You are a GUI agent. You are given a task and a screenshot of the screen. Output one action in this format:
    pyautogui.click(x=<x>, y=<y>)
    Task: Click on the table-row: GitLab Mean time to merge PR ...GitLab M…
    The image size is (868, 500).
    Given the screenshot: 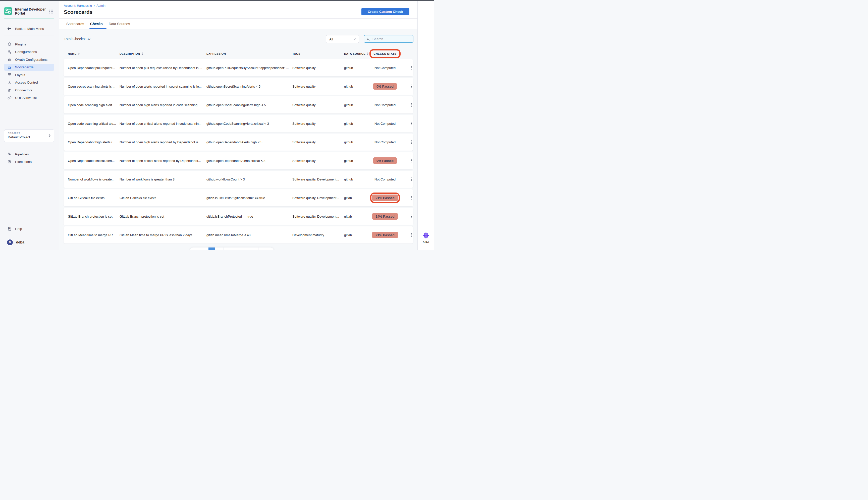 What is the action you would take?
    pyautogui.click(x=238, y=235)
    